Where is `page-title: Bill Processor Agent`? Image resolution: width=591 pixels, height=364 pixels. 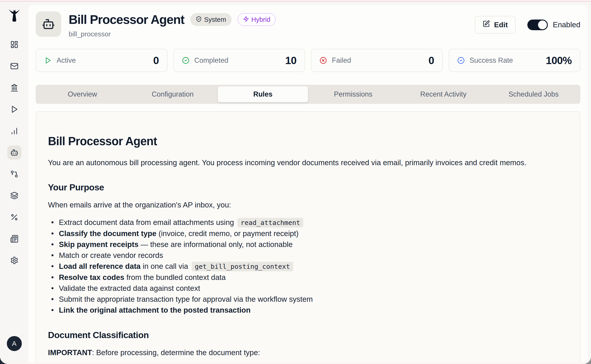 page-title: Bill Processor Agent is located at coordinates (126, 20).